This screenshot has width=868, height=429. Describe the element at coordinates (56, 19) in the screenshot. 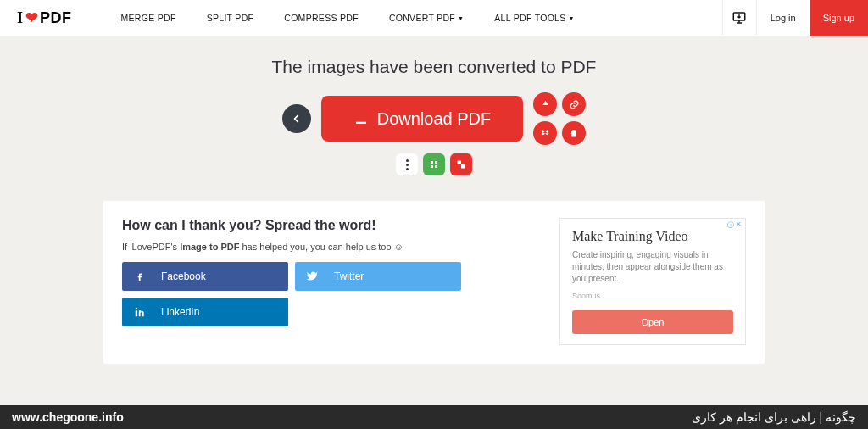

I see `logo-pdf: PDF` at that location.